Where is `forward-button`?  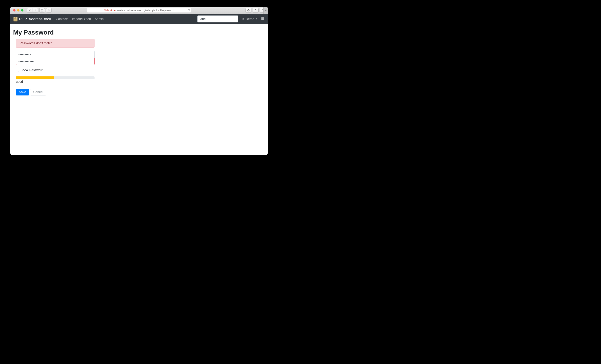 forward-button is located at coordinates (35, 10).